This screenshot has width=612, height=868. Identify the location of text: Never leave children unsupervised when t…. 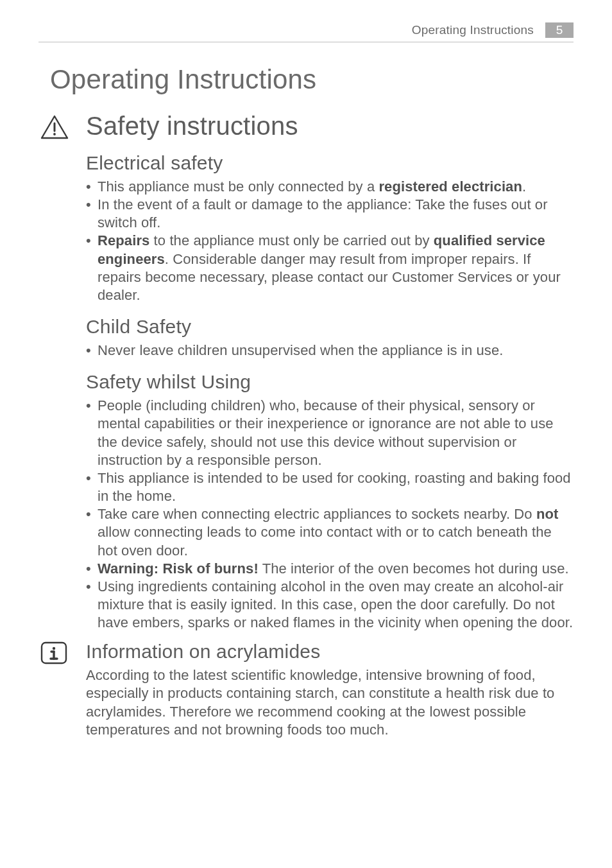
(300, 351).